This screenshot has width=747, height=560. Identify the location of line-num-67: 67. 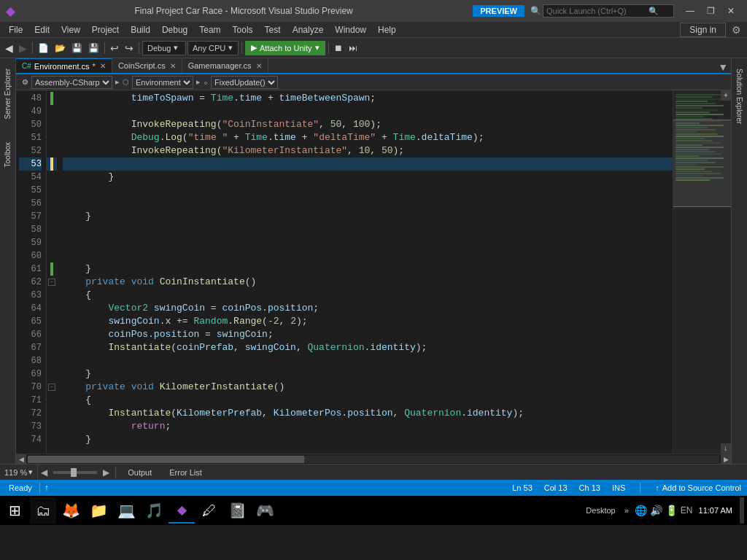
(31, 348).